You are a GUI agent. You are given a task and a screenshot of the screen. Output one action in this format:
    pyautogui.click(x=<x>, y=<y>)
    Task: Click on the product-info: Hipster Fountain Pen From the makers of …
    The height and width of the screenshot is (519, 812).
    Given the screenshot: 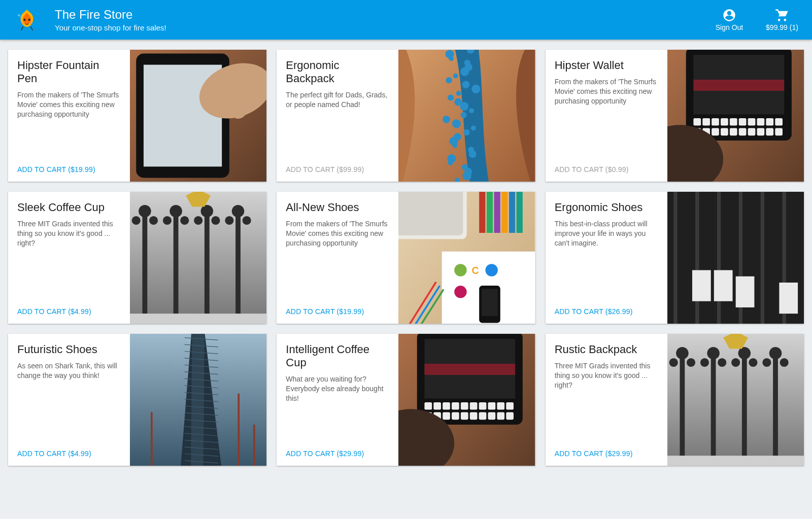 What is the action you would take?
    pyautogui.click(x=69, y=116)
    